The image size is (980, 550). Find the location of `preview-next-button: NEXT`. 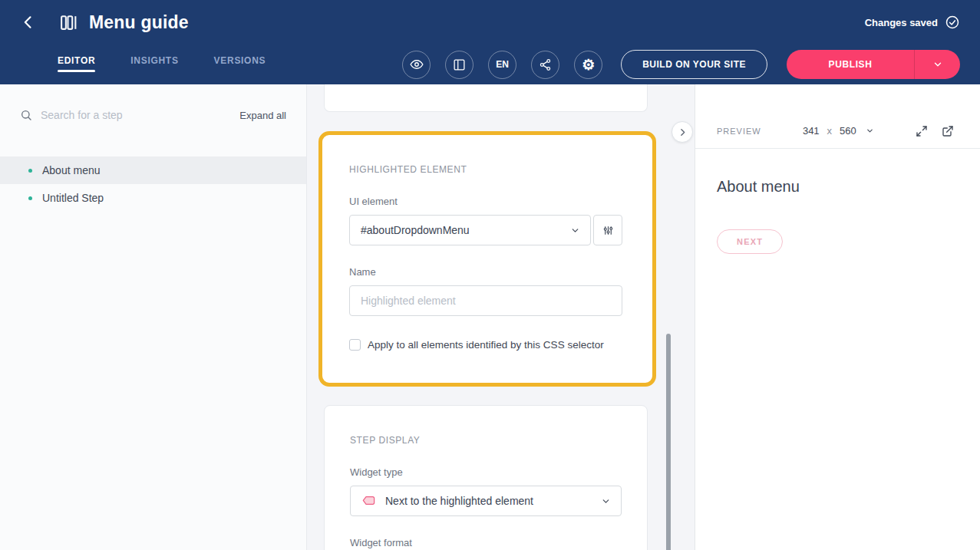

preview-next-button: NEXT is located at coordinates (750, 242).